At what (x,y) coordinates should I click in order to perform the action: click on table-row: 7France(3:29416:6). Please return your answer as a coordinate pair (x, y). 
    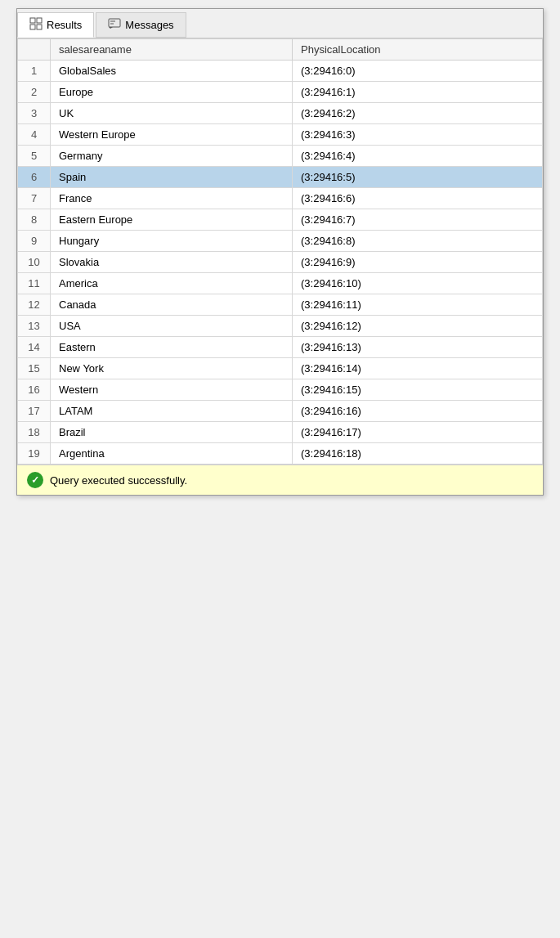
    Looking at the image, I should click on (280, 199).